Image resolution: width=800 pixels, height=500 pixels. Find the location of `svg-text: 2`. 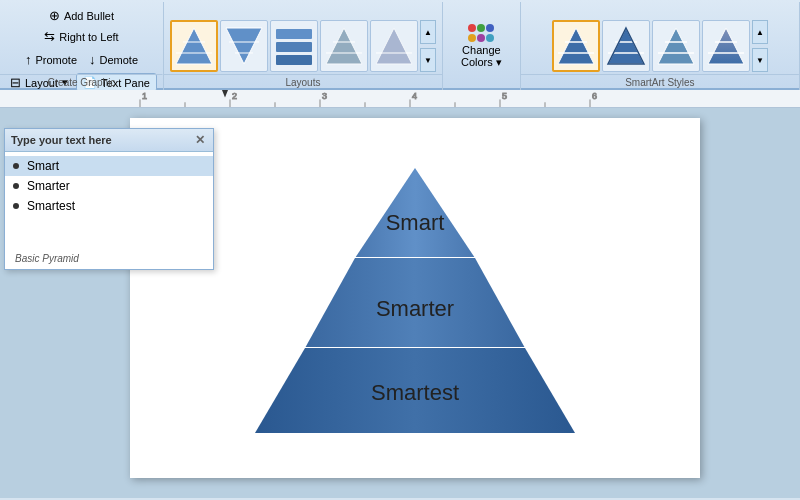

svg-text: 2 is located at coordinates (234, 97).